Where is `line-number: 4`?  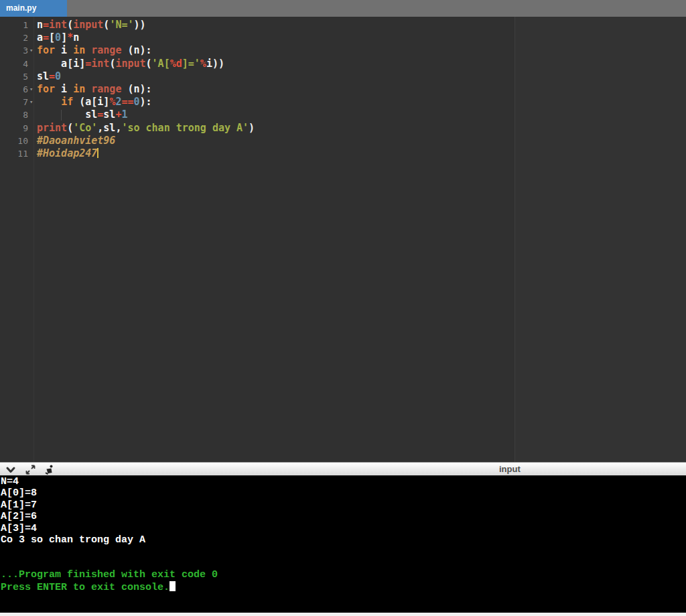 line-number: 4 is located at coordinates (14, 64).